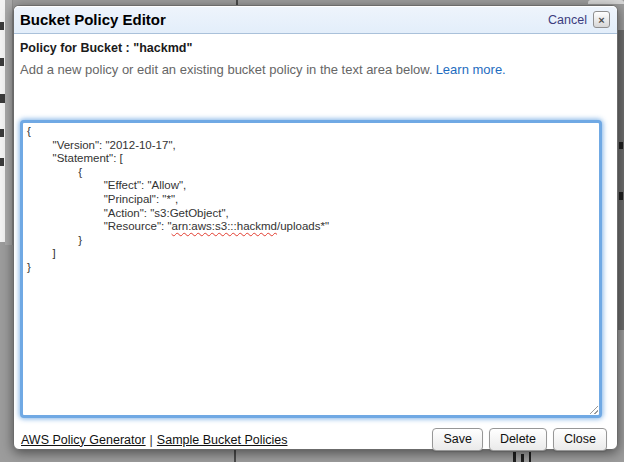  Describe the element at coordinates (520, 440) in the screenshot. I see `footer-buttons: Save Delete Close` at that location.